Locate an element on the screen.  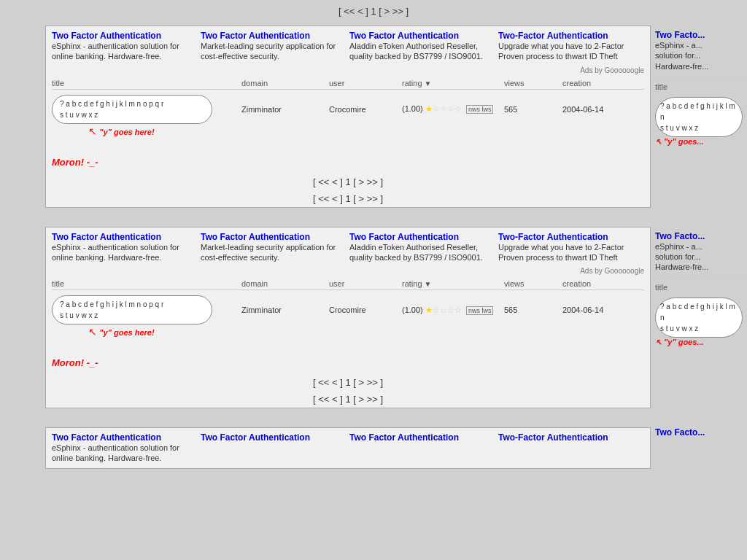
ad-link-12: Two-Factor Authentication is located at coordinates (571, 438).